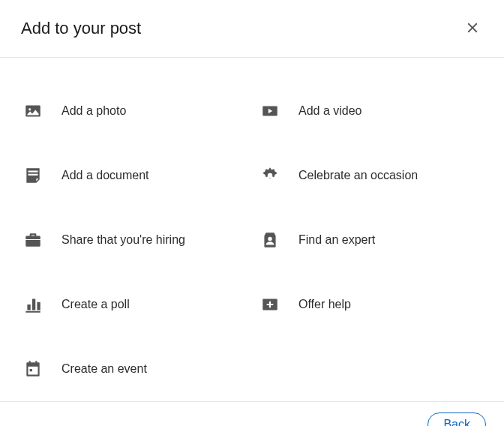 The height and width of the screenshot is (426, 504). I want to click on expert-icon, so click(270, 240).